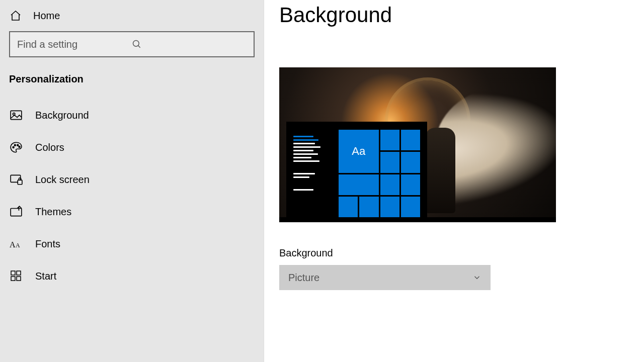 This screenshot has height=362, width=644. What do you see at coordinates (440, 170) in the screenshot?
I see `preview-decor` at bounding box center [440, 170].